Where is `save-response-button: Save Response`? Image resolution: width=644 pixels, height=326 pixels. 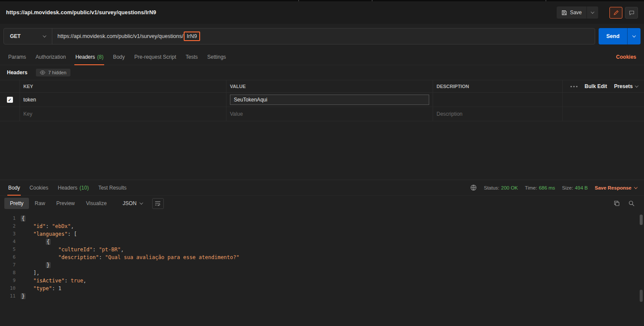
save-response-button: Save Response is located at coordinates (616, 188).